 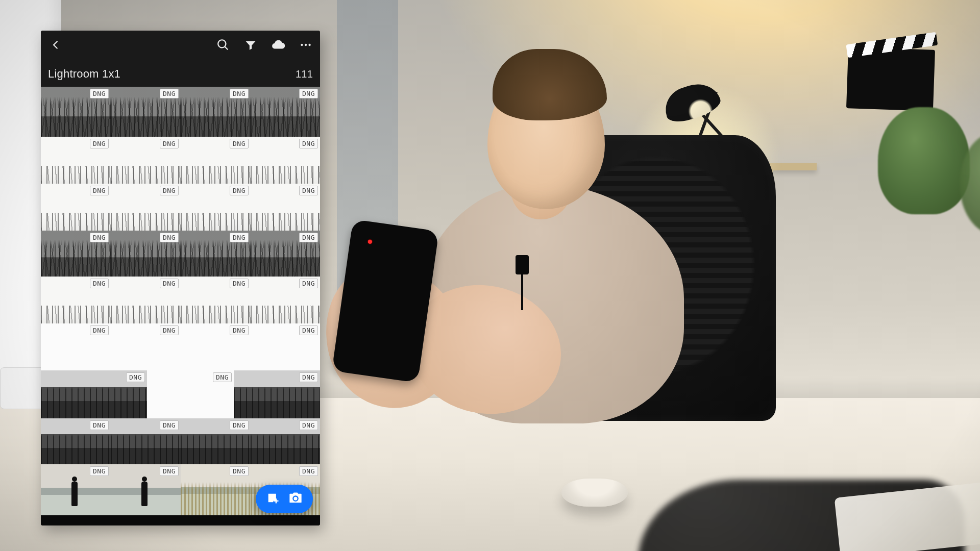 I want to click on cloud-icon, so click(x=278, y=46).